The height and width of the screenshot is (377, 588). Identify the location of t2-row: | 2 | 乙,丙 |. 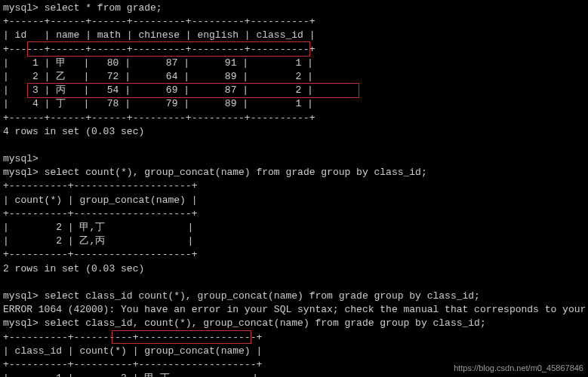
(296, 241).